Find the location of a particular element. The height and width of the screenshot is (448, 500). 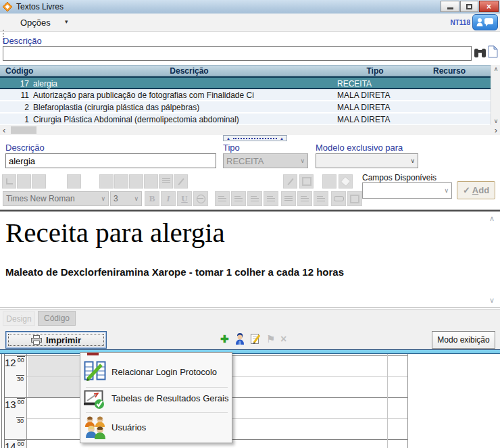

shape-button is located at coordinates (346, 181).